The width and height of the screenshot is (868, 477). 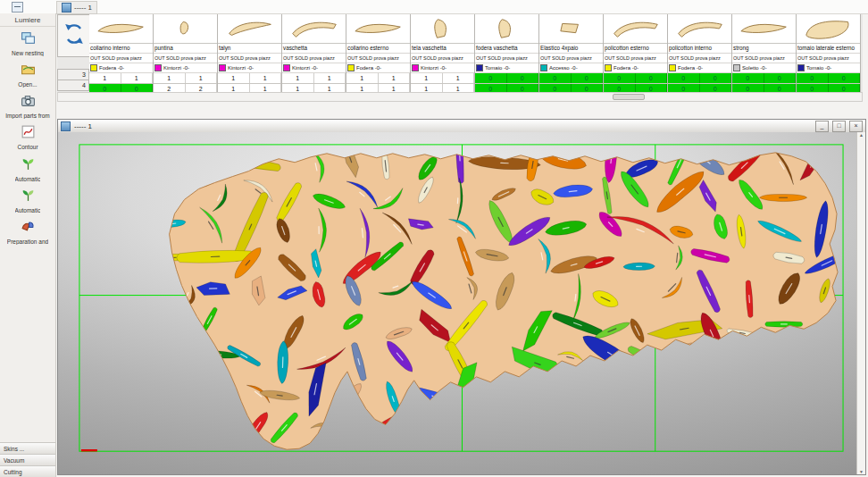 What do you see at coordinates (839, 127) in the screenshot?
I see `restore-button: □` at bounding box center [839, 127].